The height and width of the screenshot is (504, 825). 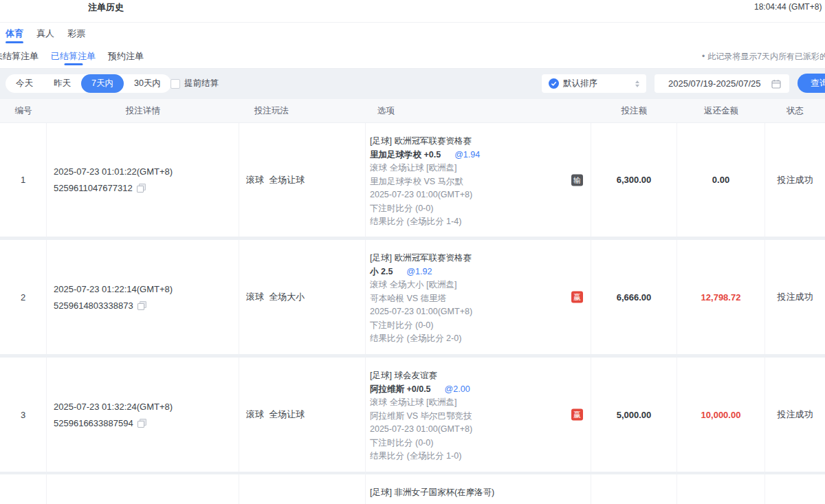 What do you see at coordinates (201, 84) in the screenshot?
I see `early-settle-label: 提前结算` at bounding box center [201, 84].